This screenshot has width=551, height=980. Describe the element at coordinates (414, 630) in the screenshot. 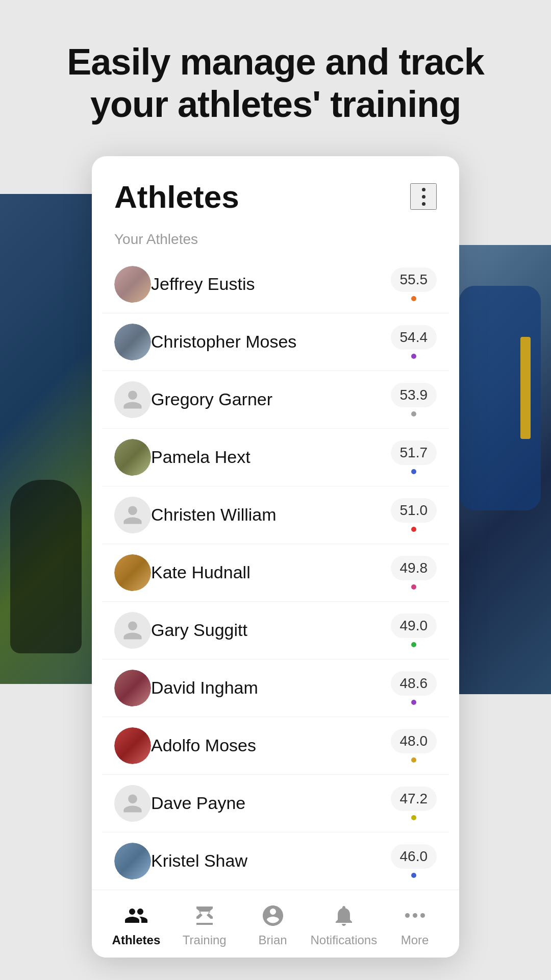

I see `score-badge: 49.0` at that location.